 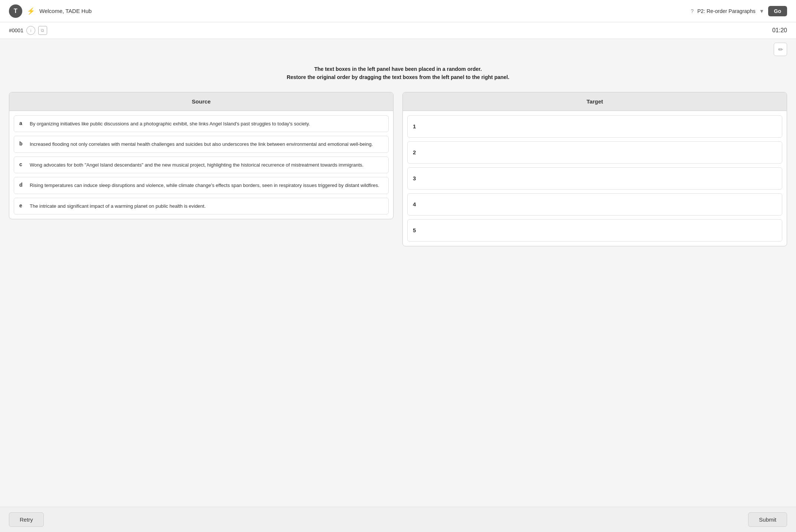 What do you see at coordinates (118, 206) in the screenshot?
I see `source-item-text: The intricate and significant impact of …` at bounding box center [118, 206].